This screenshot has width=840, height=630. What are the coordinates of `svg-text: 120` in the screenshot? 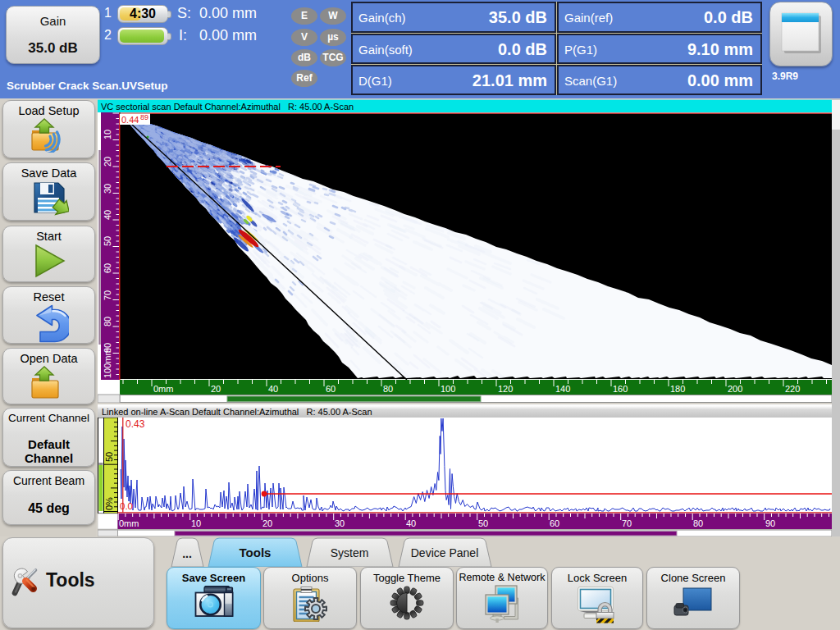 It's located at (505, 389).